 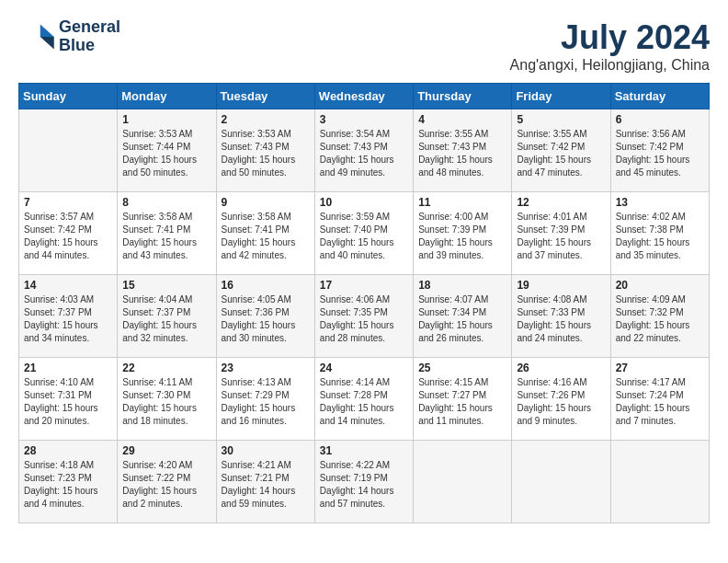 I want to click on calendar-cell: 11Sunrise: 4:00 AM Sunset: 7:39 PM Dayli…, so click(x=463, y=234).